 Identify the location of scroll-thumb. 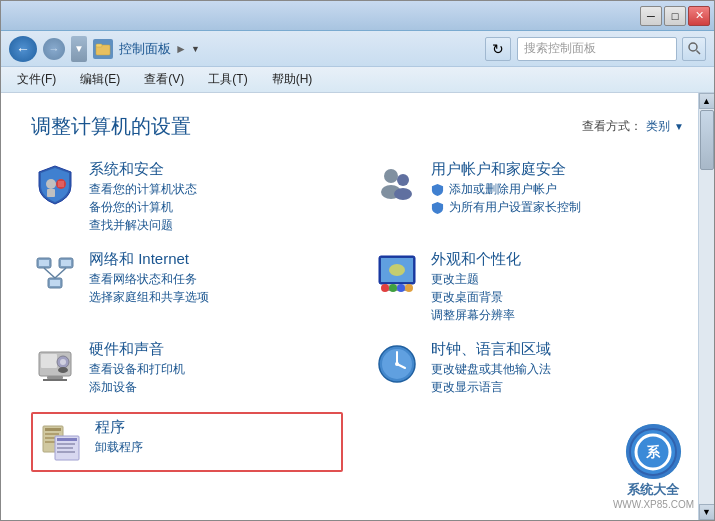
(707, 140).